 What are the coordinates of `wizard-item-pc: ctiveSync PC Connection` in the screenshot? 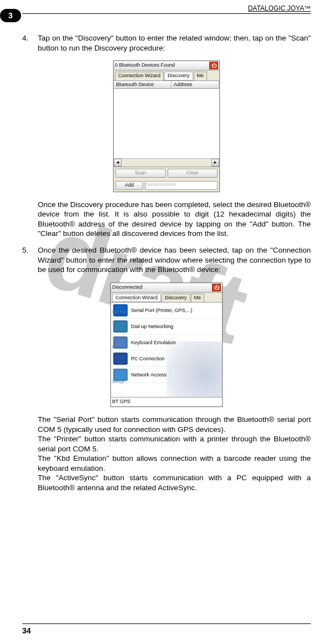 It's located at (167, 359).